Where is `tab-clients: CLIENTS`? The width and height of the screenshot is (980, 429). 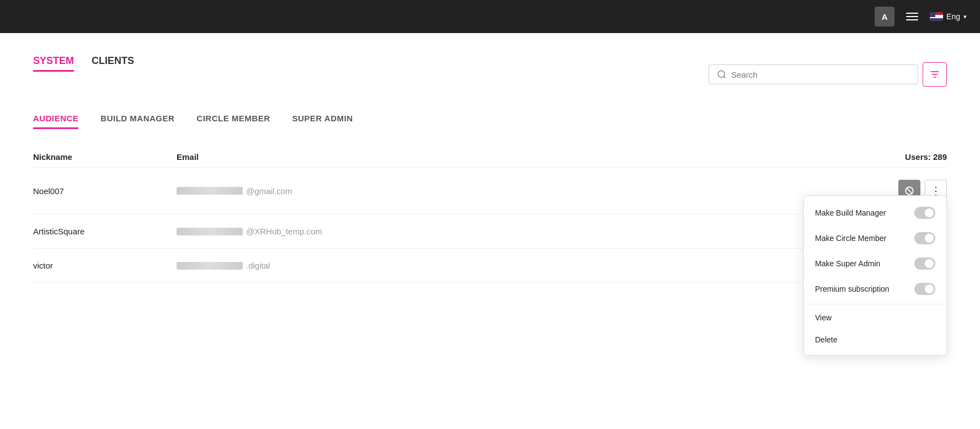 tab-clients: CLIENTS is located at coordinates (113, 63).